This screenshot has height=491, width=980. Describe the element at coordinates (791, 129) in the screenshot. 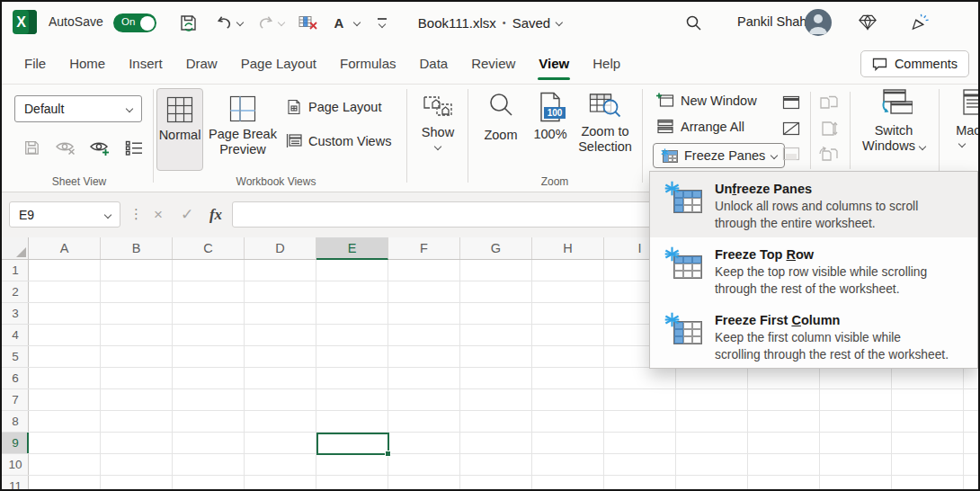

I see `hide-button` at that location.